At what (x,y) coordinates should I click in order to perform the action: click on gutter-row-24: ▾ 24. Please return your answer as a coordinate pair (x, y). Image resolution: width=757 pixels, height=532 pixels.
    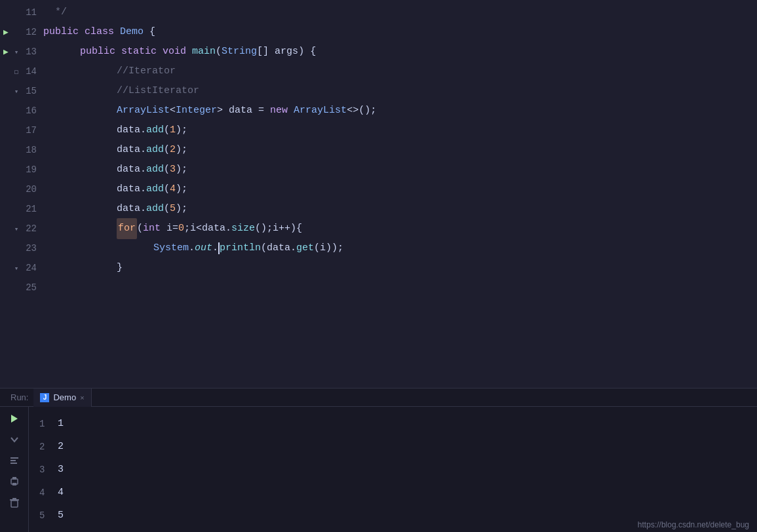
    Looking at the image, I should click on (18, 268).